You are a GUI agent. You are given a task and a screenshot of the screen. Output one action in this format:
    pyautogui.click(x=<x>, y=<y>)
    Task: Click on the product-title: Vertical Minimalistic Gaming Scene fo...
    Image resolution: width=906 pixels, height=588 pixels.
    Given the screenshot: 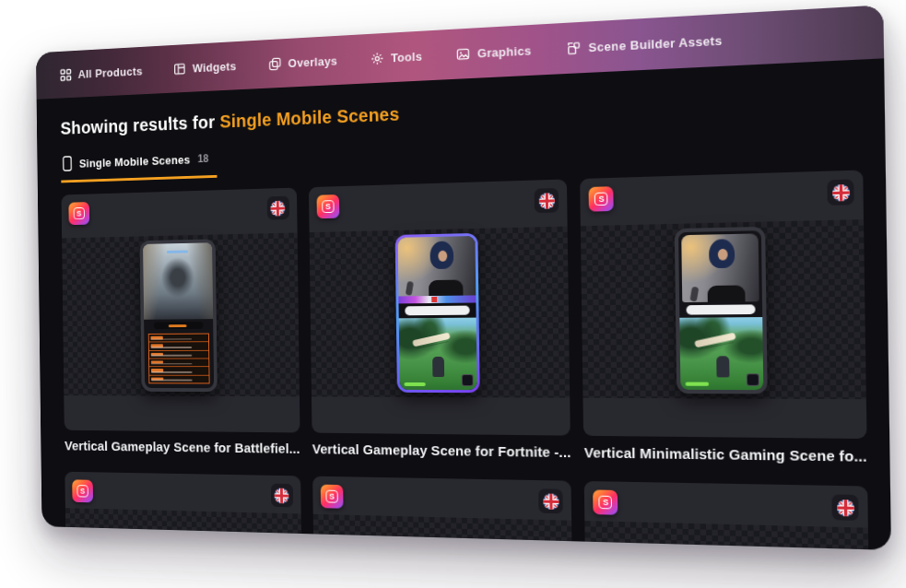 What is the action you would take?
    pyautogui.click(x=726, y=455)
    